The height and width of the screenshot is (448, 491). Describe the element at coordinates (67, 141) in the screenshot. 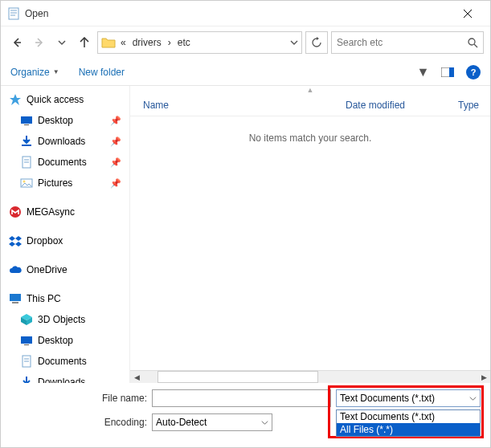

I see `sidebar-downloads: Downloads📌` at that location.